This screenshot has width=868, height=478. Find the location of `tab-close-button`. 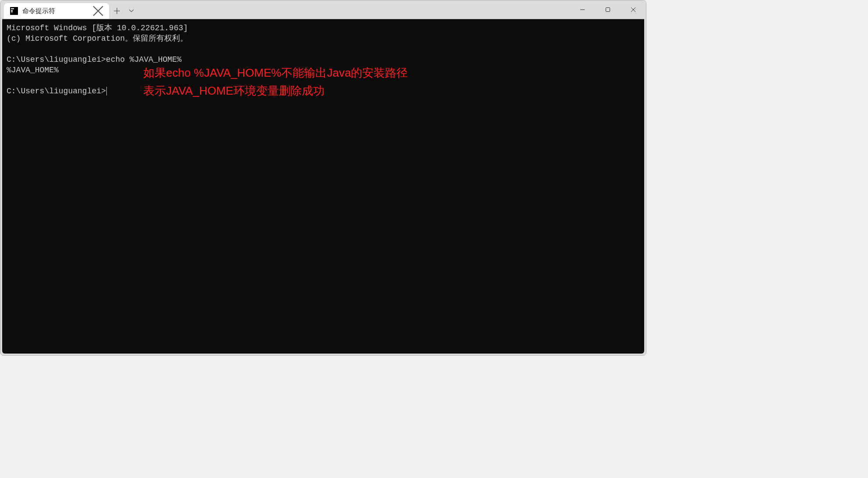

tab-close-button is located at coordinates (98, 11).